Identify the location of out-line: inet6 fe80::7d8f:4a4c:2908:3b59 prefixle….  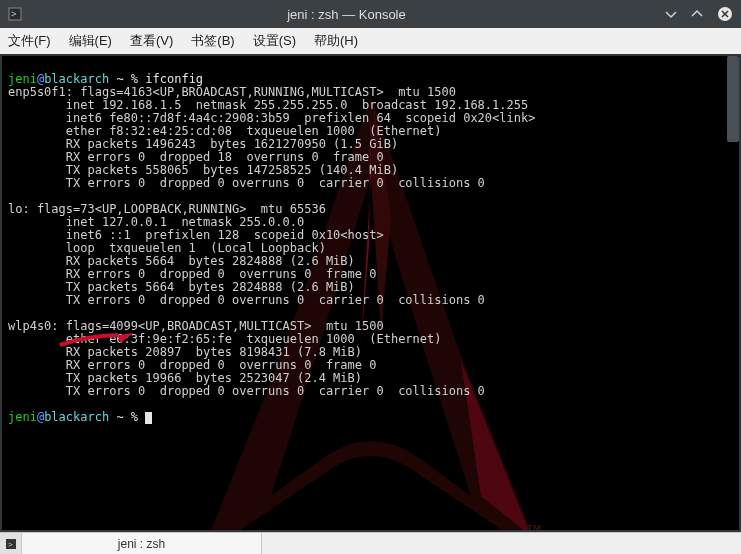
(272, 118).